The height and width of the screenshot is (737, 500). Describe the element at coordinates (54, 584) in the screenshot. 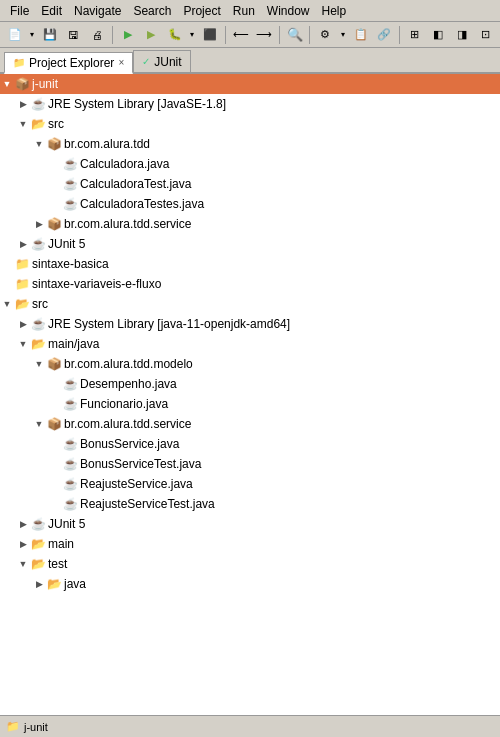

I see `tree-icon-java-folder: 📂` at that location.